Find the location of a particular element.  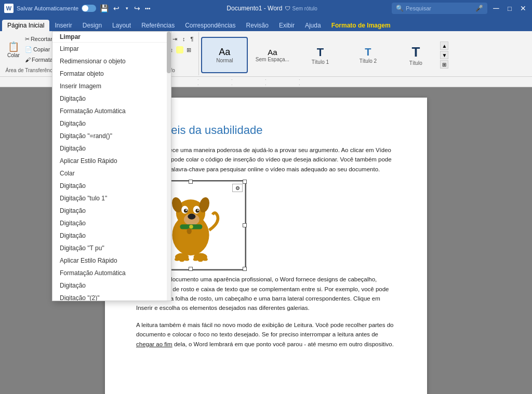

ruler-marks: · · · · · · · · · · · · · · · · · · · · … is located at coordinates (266, 82).